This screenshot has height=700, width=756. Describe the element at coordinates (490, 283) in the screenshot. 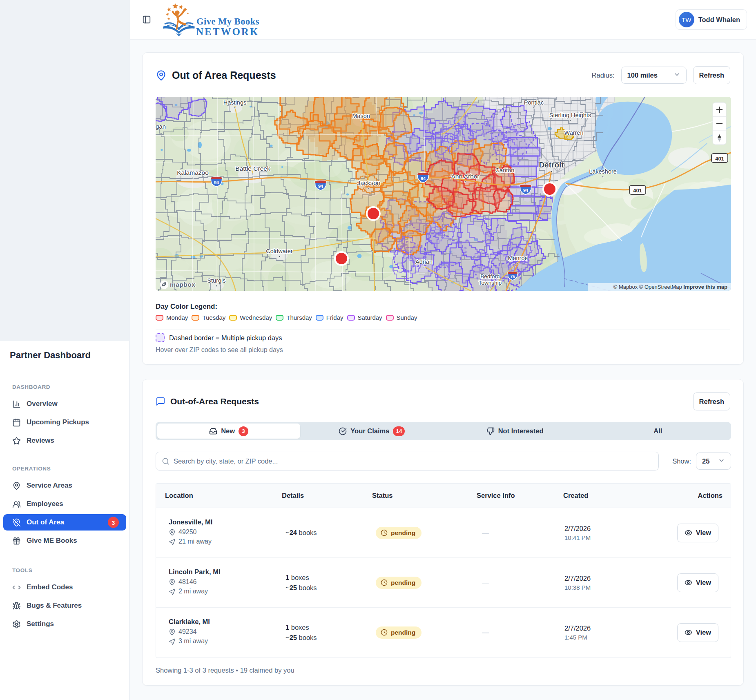

I see `svg-text: Township` at that location.